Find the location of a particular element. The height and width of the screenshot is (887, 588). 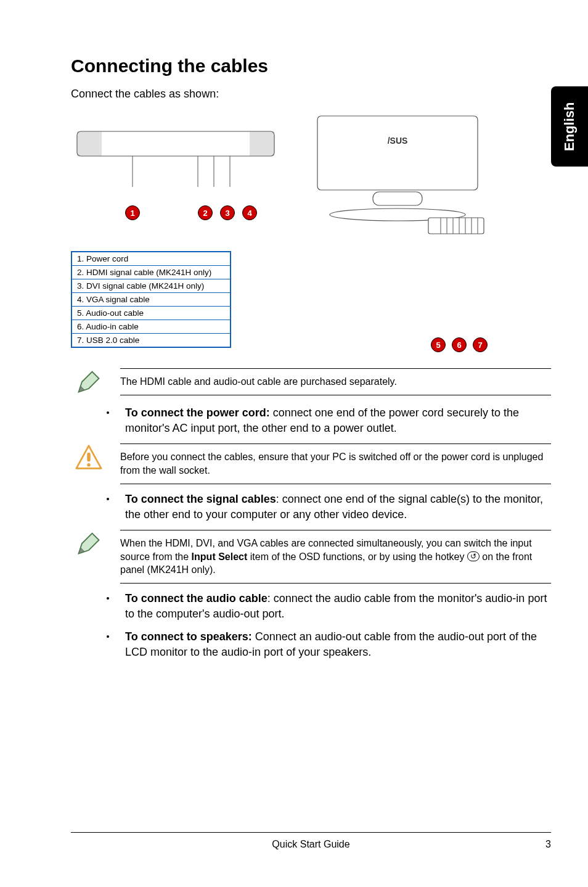

warning-power-off: Before you connect the cables, ensure th… is located at coordinates (311, 464).